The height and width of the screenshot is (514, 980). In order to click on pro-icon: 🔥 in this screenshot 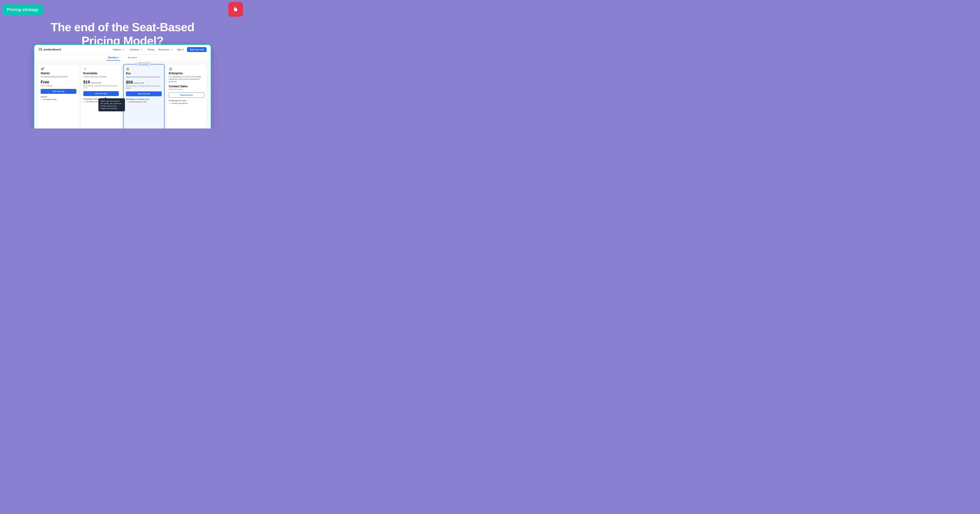, I will do `click(144, 69)`.